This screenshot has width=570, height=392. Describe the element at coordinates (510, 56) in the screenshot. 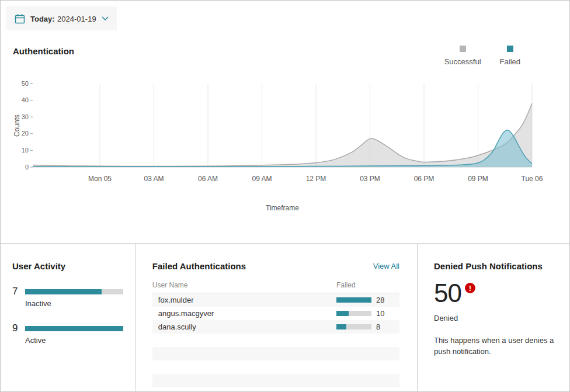

I see `legend-item-failed: Failed` at that location.